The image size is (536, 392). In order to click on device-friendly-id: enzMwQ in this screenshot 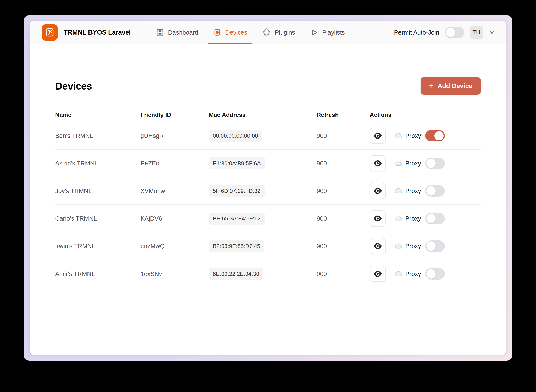, I will do `click(175, 246)`.